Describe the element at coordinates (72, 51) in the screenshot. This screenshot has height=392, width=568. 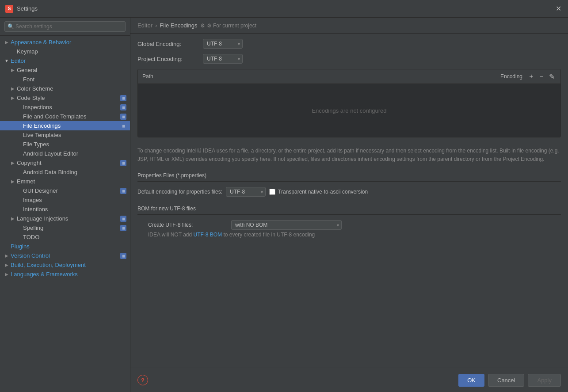
I see `sidebar-item-label: Keymap` at that location.